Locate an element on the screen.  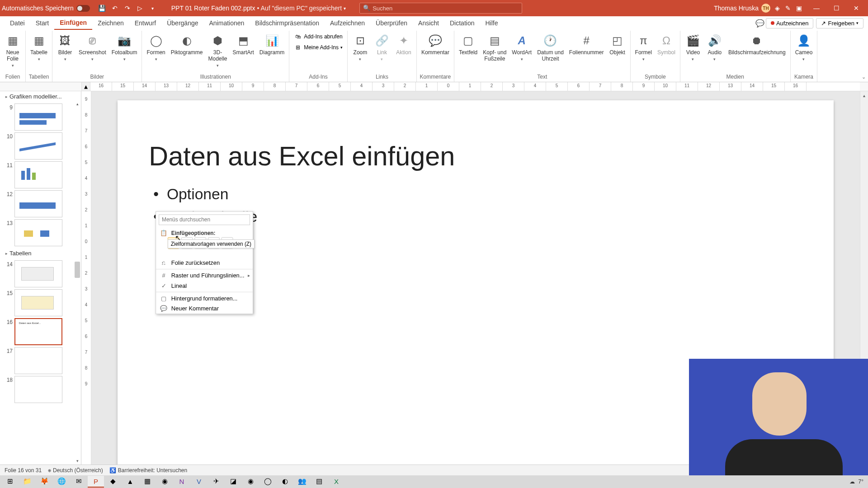
thumb-scroll-up-icon: ▴ is located at coordinates (86, 87).